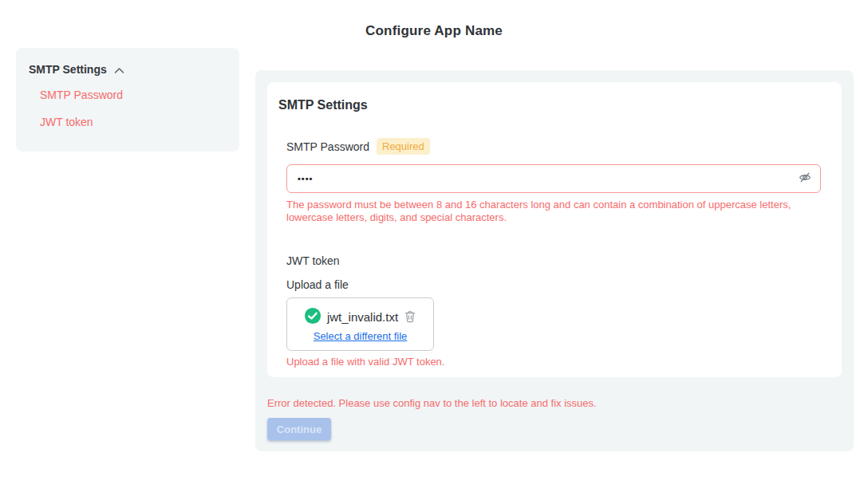  What do you see at coordinates (558, 362) in the screenshot?
I see `jwt-upload-error: Upload a file with valid JWT token.` at bounding box center [558, 362].